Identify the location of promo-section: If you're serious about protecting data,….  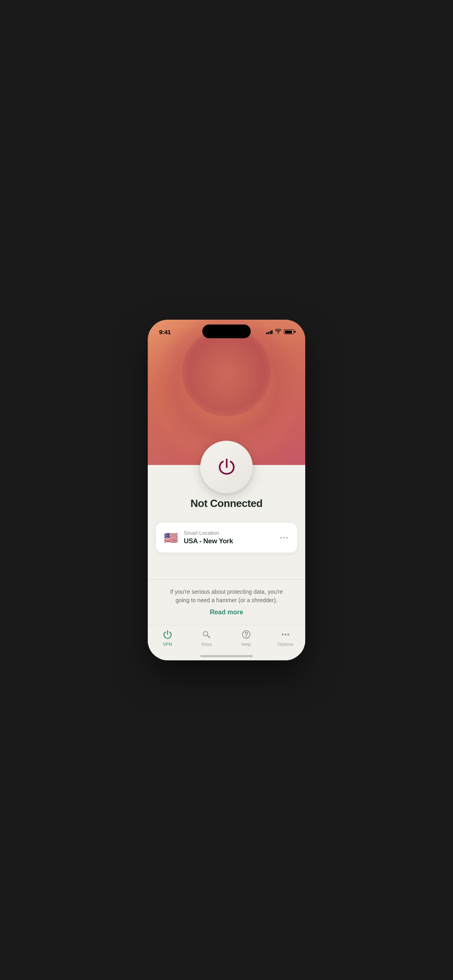
(226, 601).